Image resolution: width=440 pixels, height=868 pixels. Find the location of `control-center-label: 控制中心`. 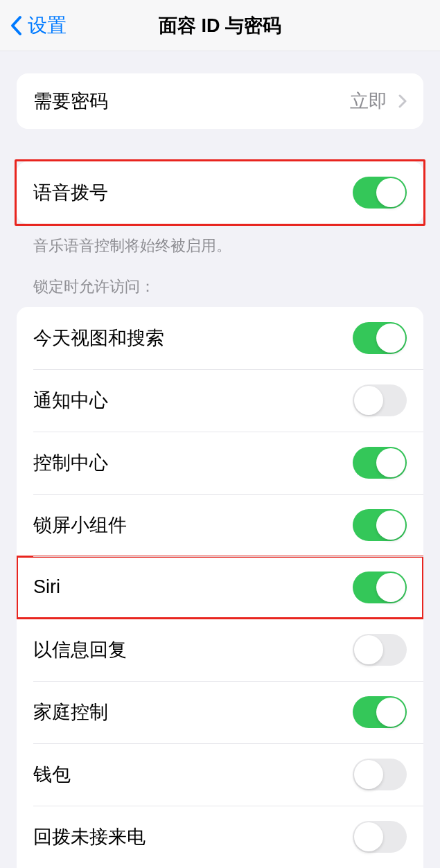

control-center-label: 控制中心 is located at coordinates (71, 463).